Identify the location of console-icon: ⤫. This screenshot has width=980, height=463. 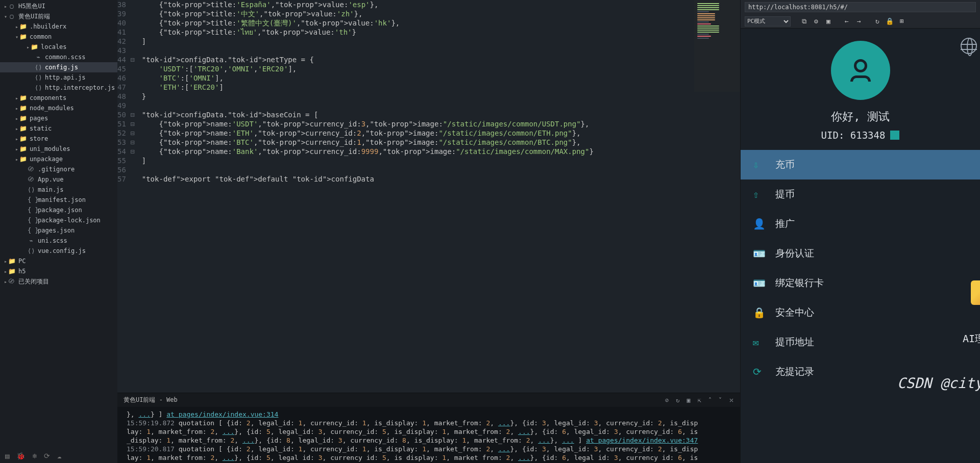
(731, 400).